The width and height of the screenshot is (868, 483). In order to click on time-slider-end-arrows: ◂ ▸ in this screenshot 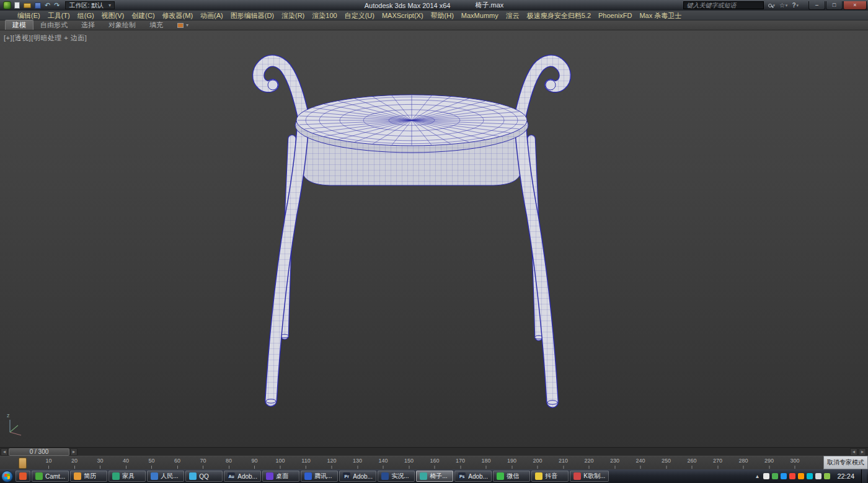, I will do `click(858, 452)`.